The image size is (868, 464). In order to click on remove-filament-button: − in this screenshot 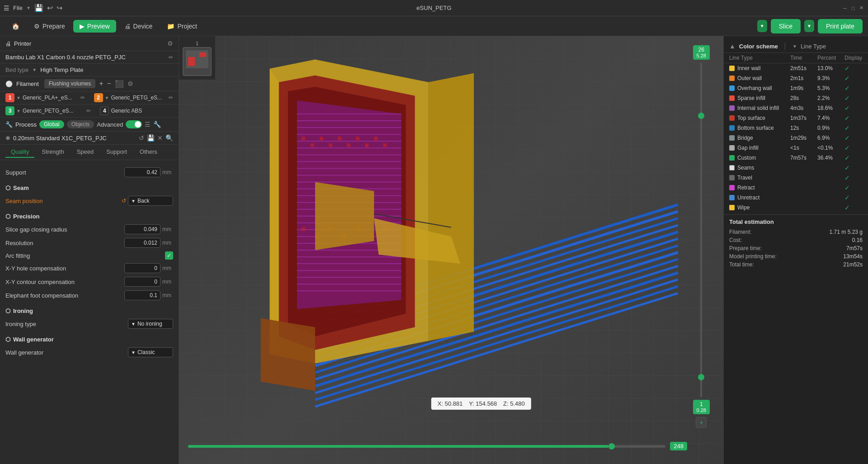, I will do `click(109, 84)`.